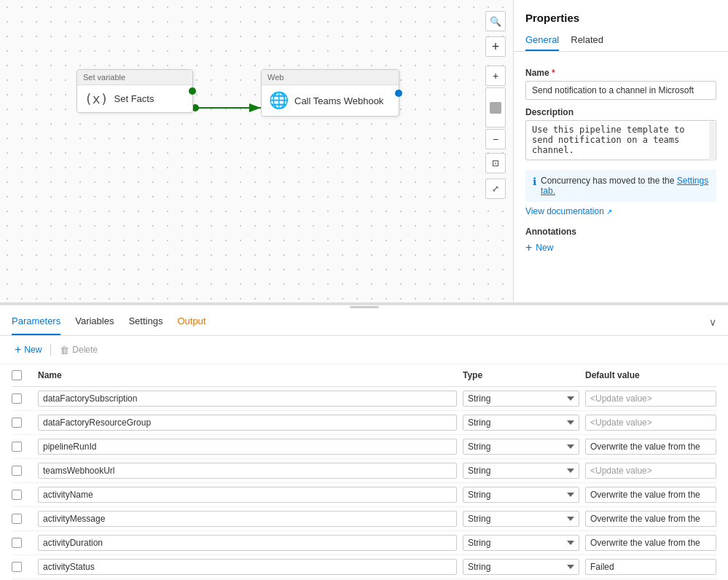 The image size is (728, 580). I want to click on web-activity-icon: 🌐, so click(278, 101).